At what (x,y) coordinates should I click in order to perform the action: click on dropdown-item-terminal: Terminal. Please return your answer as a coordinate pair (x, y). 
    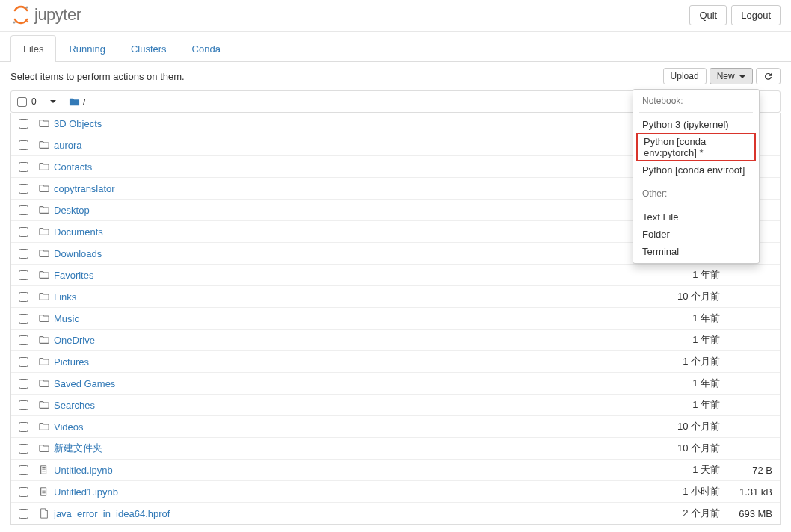
    Looking at the image, I should click on (696, 251).